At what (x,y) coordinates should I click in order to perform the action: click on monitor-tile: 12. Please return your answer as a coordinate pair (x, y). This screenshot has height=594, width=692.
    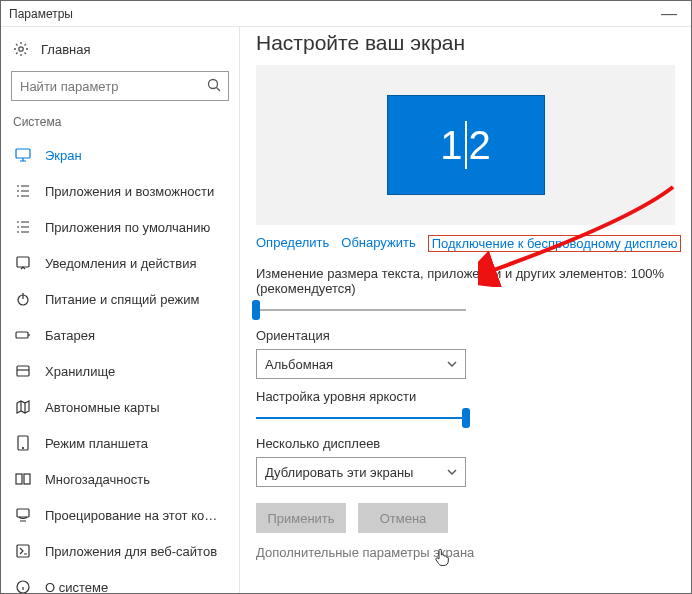
    Looking at the image, I should click on (466, 145).